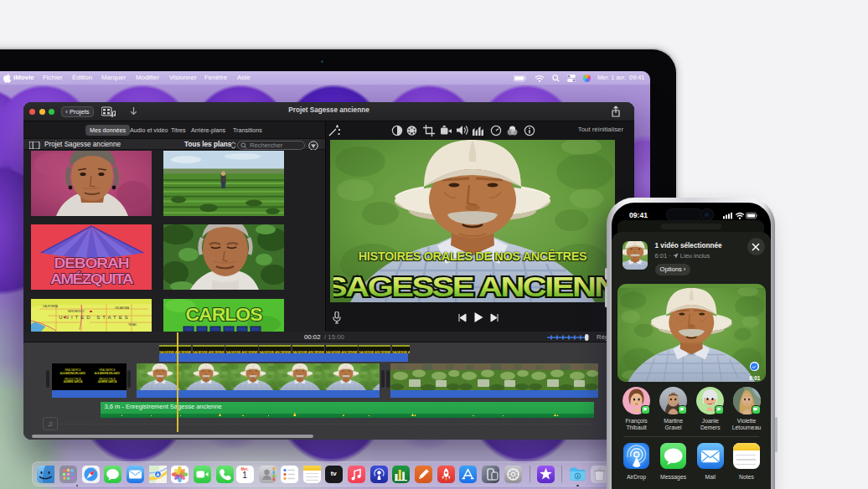 This screenshot has width=868, height=489. Describe the element at coordinates (122, 308) in the screenshot. I see `svg-text: OKLAHOMA` at that location.